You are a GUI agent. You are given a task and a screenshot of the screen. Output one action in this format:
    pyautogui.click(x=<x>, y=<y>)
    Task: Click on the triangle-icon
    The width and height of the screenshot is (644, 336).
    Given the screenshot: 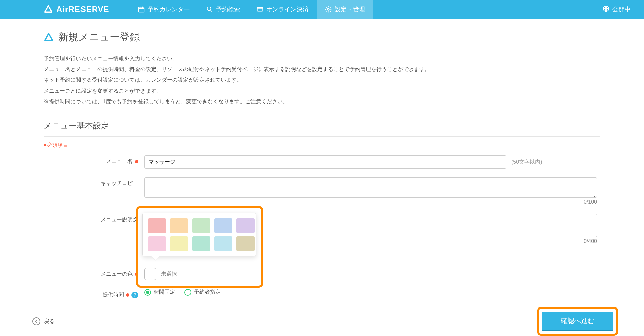 What is the action you would take?
    pyautogui.click(x=49, y=37)
    